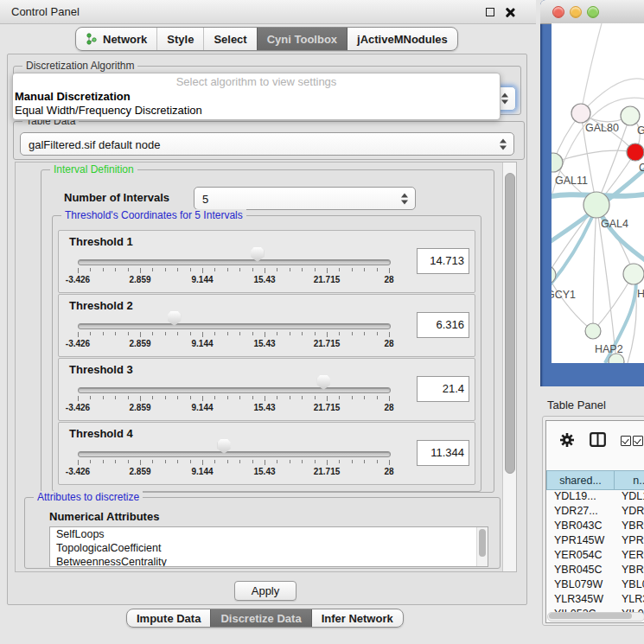 The width and height of the screenshot is (644, 644). I want to click on threshold-1-slider-track, so click(234, 263).